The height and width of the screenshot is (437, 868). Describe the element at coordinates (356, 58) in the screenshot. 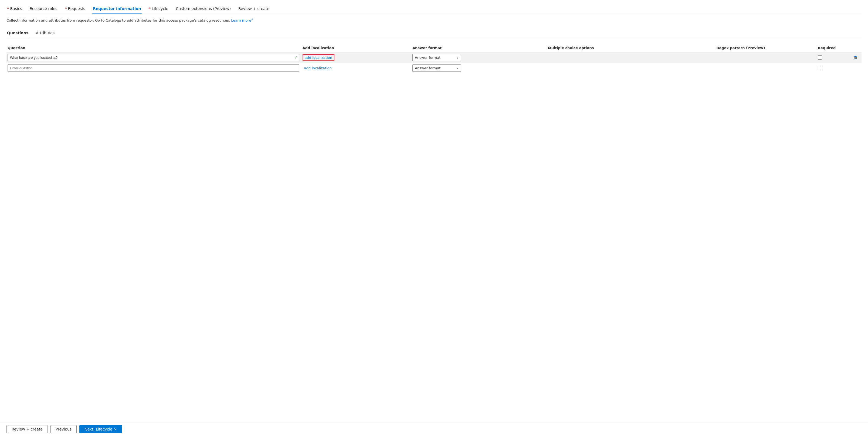

I see `localization-cell-0: add localization` at that location.